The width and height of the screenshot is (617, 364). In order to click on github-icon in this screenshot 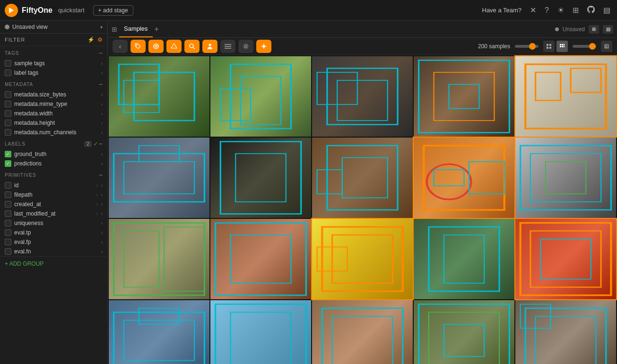, I will do `click(591, 10)`.